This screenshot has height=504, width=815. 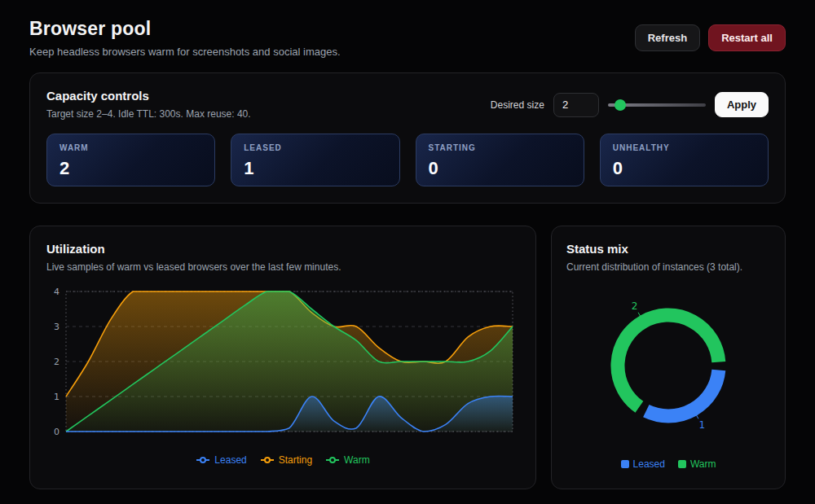 What do you see at coordinates (576, 105) in the screenshot?
I see `desired-size-input` at bounding box center [576, 105].